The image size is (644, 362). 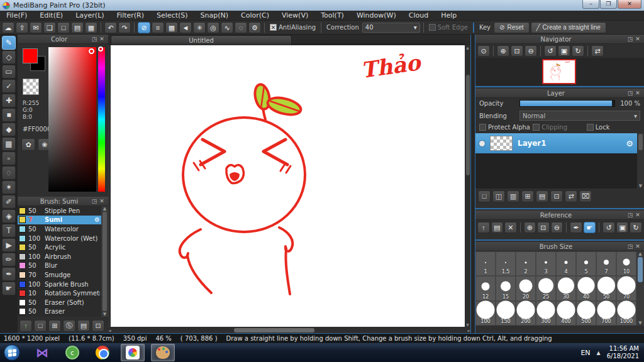 What do you see at coordinates (59, 229) in the screenshot?
I see `brush-item: 50Watercolor` at bounding box center [59, 229].